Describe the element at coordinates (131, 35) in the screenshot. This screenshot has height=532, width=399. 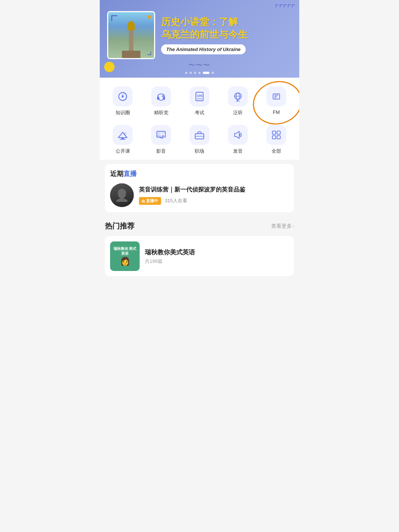
I see `banner-image` at that location.